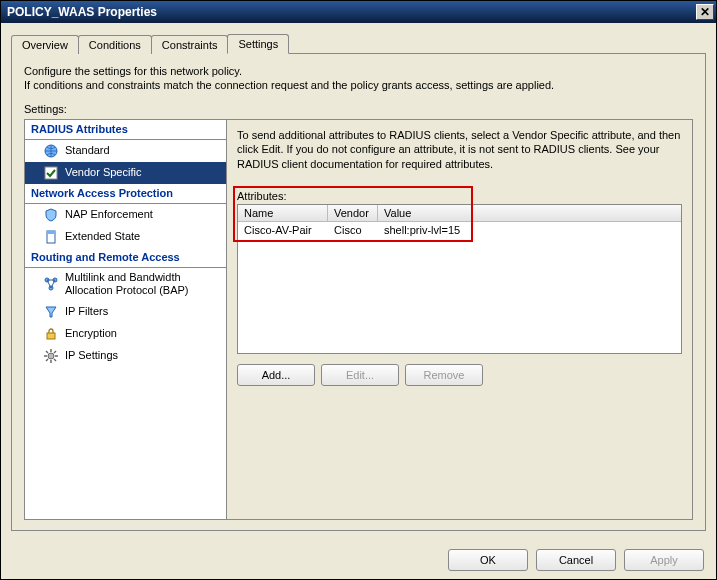 The image size is (717, 580). What do you see at coordinates (353, 230) in the screenshot?
I see `cell-vendor: Cisco` at bounding box center [353, 230].